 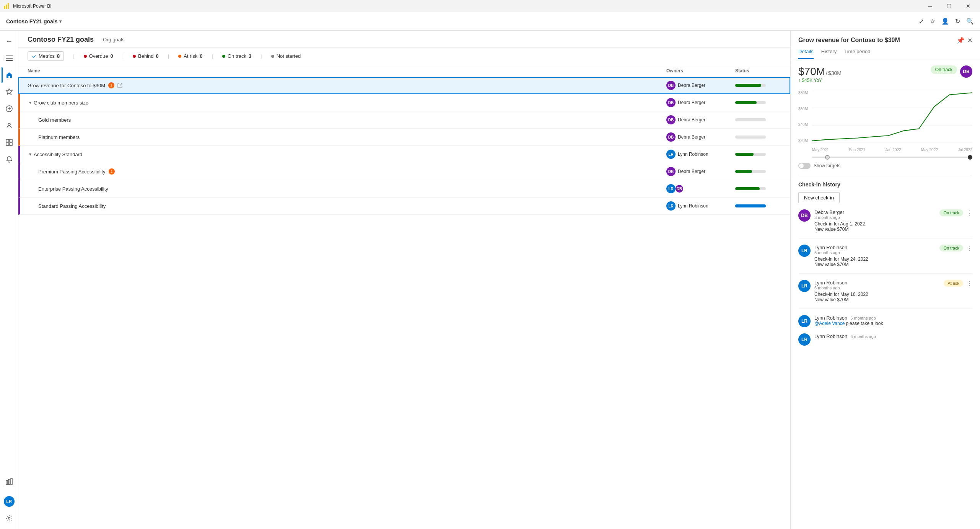 What do you see at coordinates (831, 336) in the screenshot?
I see `comment-author: Lynn Robinson` at bounding box center [831, 336].